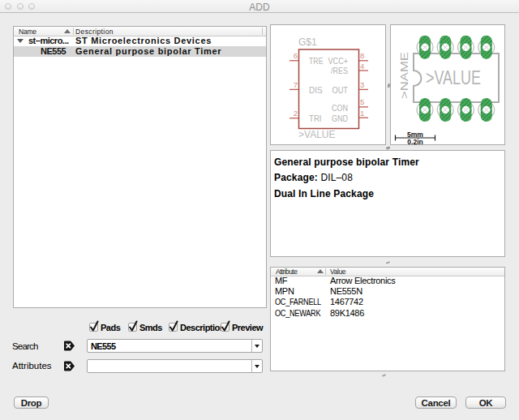  I want to click on svg-text: GND, so click(340, 118).